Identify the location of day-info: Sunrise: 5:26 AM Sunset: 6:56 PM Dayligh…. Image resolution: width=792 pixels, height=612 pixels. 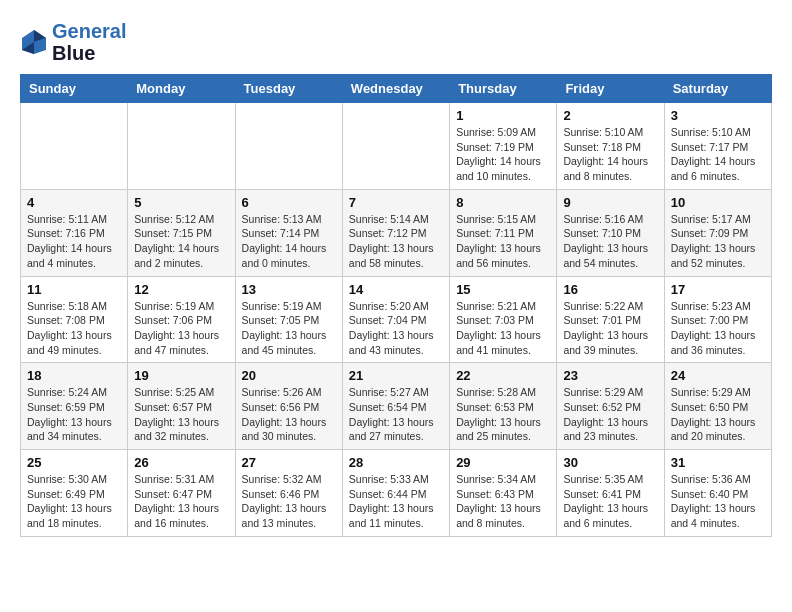
(289, 414).